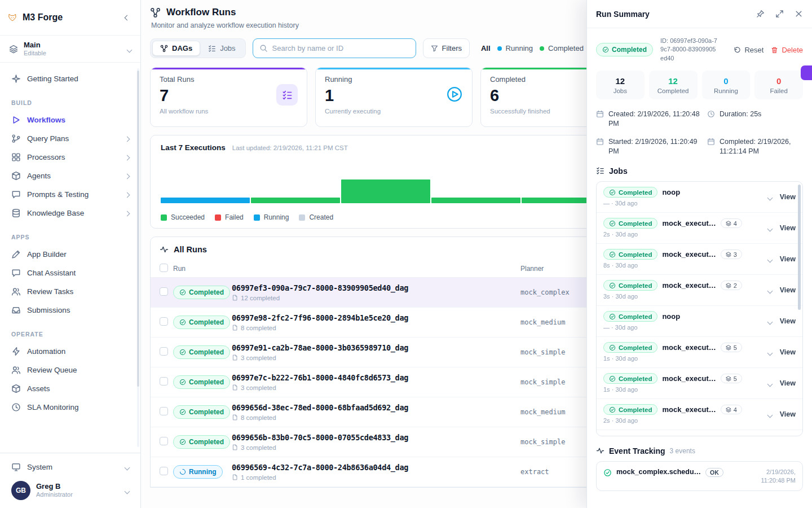 The width and height of the screenshot is (812, 508). I want to click on filter-running: Running, so click(515, 49).